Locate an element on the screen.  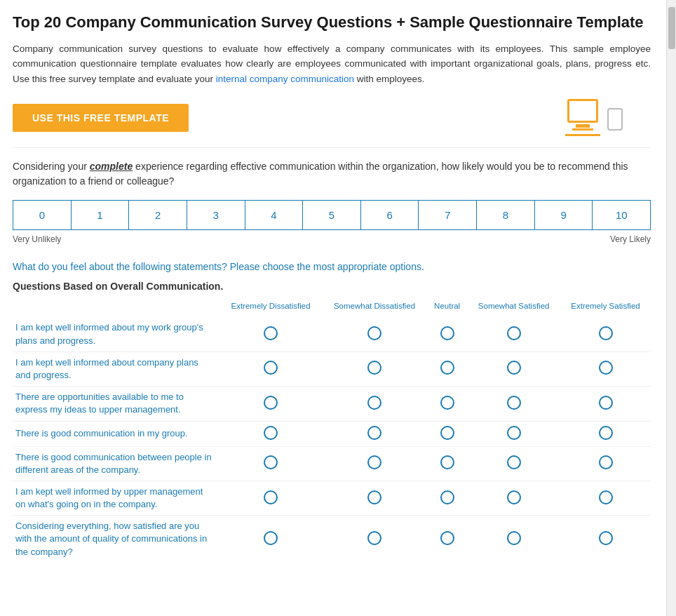
nps-cell-6: 6 is located at coordinates (390, 215).